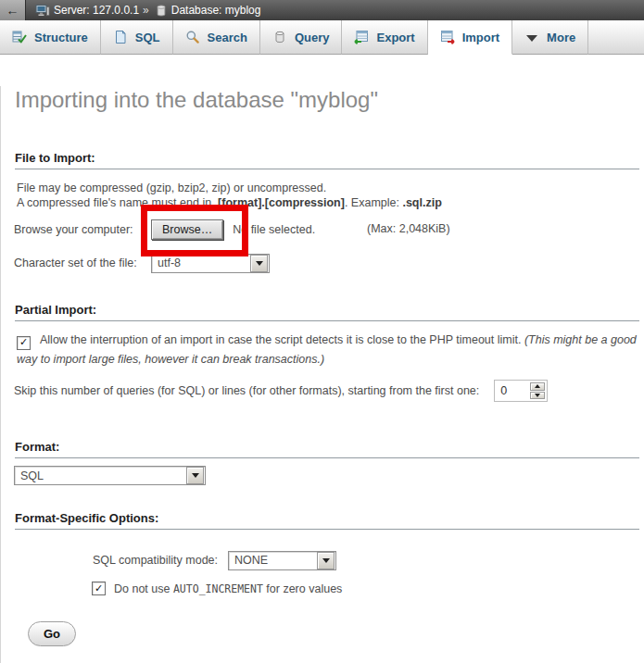 The height and width of the screenshot is (663, 644). What do you see at coordinates (50, 37) in the screenshot?
I see `tab-structure: Structure` at bounding box center [50, 37].